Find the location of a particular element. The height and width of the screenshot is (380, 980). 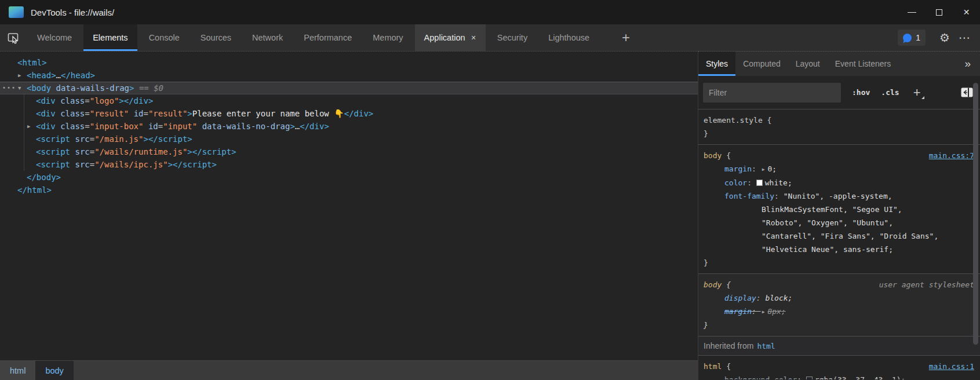

tab-lighthouse: Lighthouse is located at coordinates (569, 38).